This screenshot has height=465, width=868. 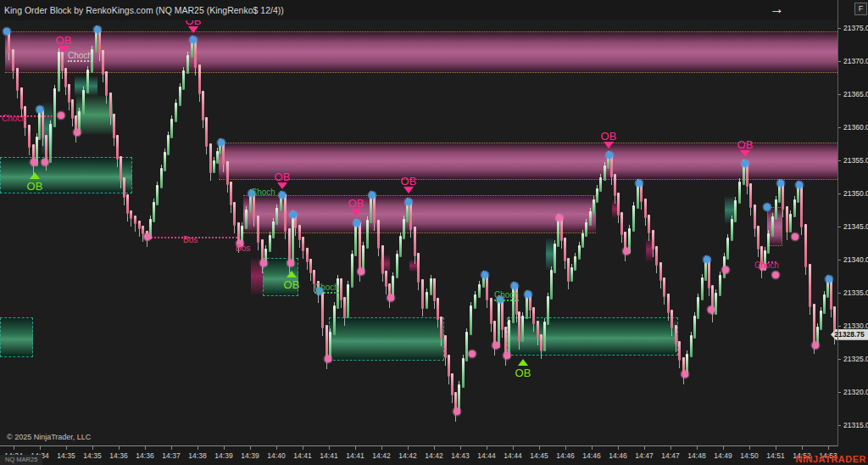 I want to click on arrow-right-icon: →, so click(x=776, y=9).